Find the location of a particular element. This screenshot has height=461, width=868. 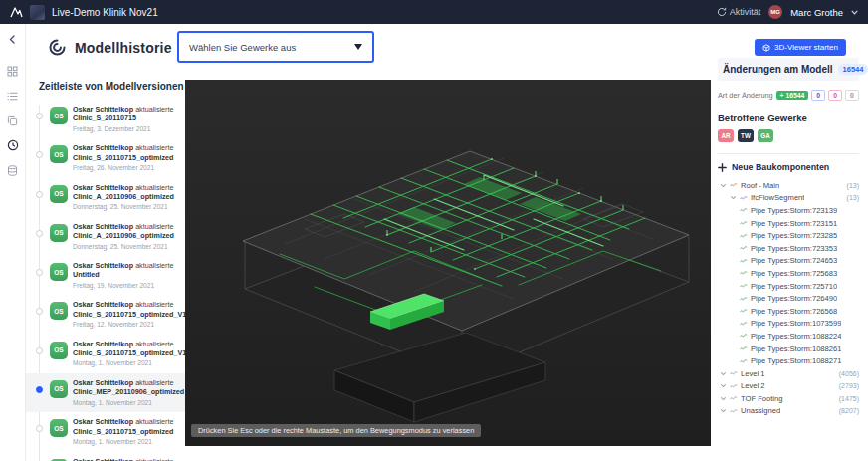

new-components-label: Neue Baukomponenten is located at coordinates (780, 167).